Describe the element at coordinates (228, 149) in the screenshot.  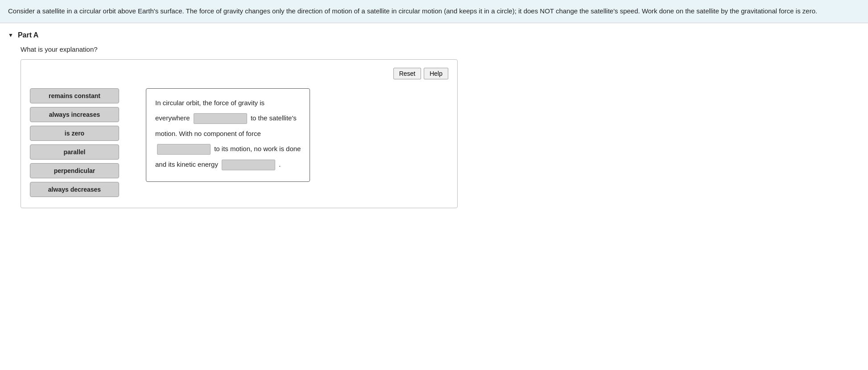
I see `sentence-line-4: to its motion, no work is done` at that location.